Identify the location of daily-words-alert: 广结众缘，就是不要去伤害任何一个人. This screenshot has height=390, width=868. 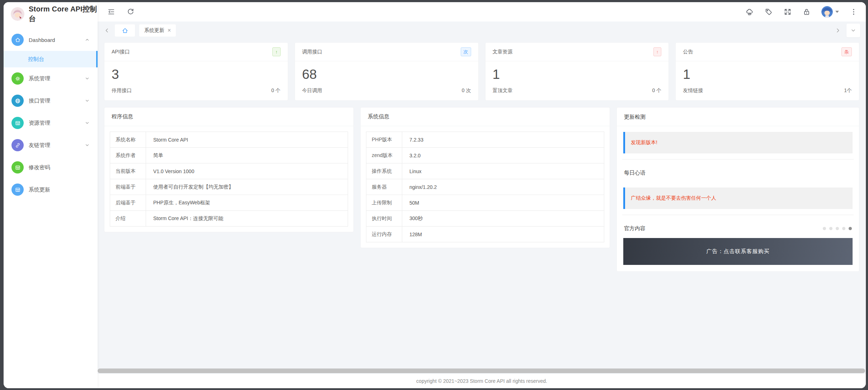
(738, 198).